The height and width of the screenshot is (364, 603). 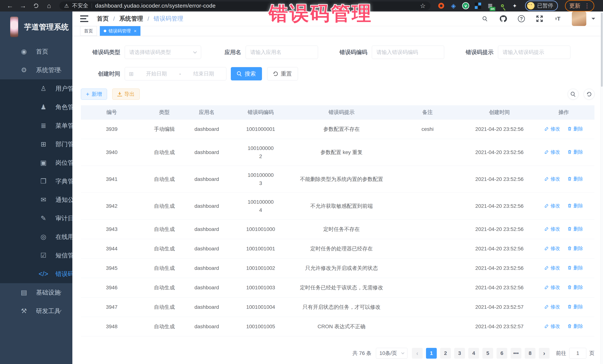 What do you see at coordinates (36, 27) in the screenshot?
I see `app-logo: 芋道管理系统` at bounding box center [36, 27].